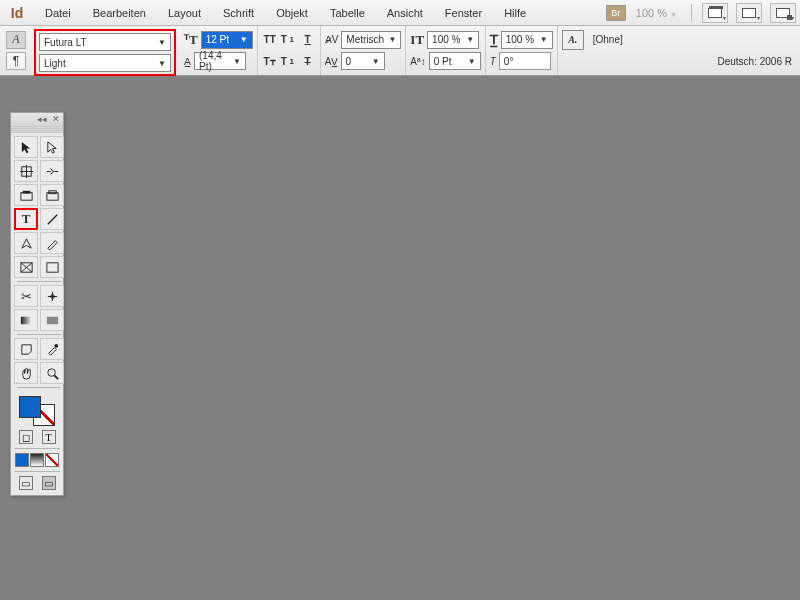  What do you see at coordinates (37, 304) in the screenshot?
I see `tools-panel: ◂◂ ✕ T ✂ ◻ T` at bounding box center [37, 304].